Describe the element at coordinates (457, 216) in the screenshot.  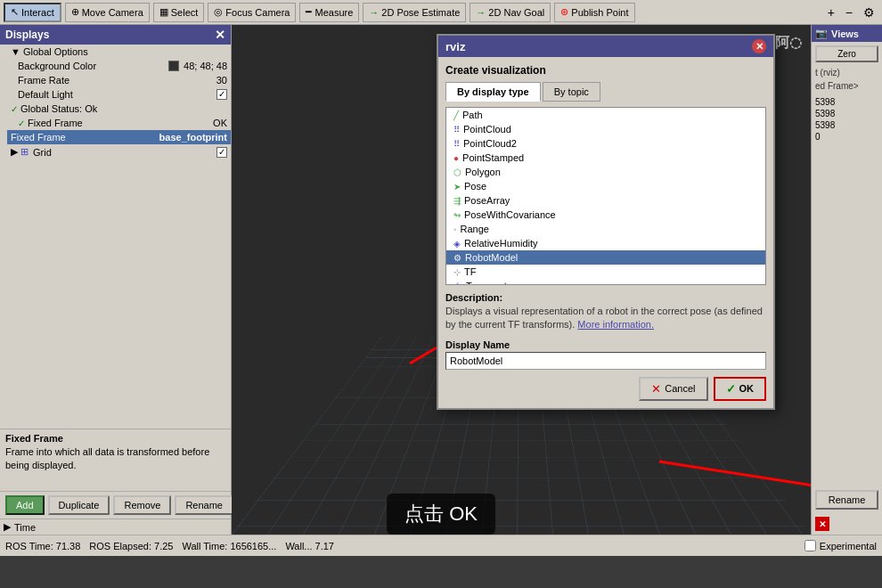
I see `posecov-icon: ↬` at that location.